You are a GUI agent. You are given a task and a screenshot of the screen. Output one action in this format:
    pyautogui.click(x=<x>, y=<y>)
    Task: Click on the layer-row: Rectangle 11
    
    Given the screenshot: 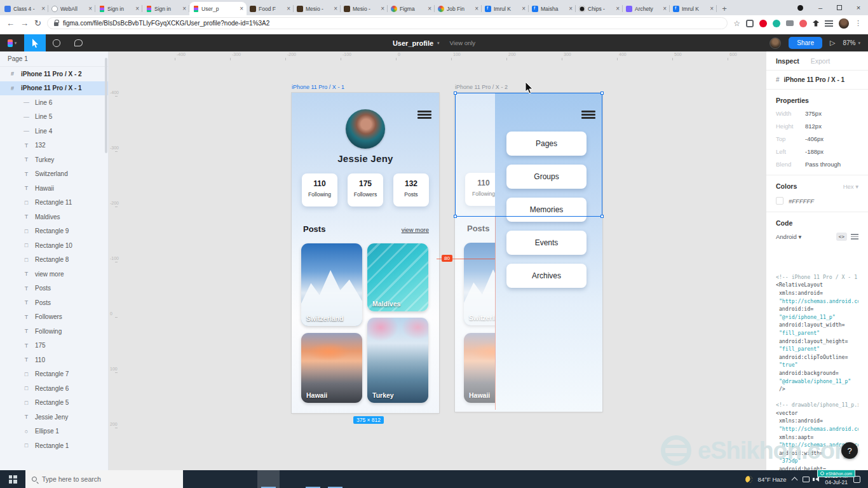 What is the action you would take?
    pyautogui.click(x=54, y=203)
    